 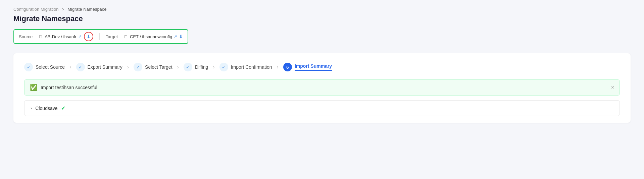 What do you see at coordinates (81, 67) in the screenshot?
I see `step2-check-icon: ✓` at bounding box center [81, 67].